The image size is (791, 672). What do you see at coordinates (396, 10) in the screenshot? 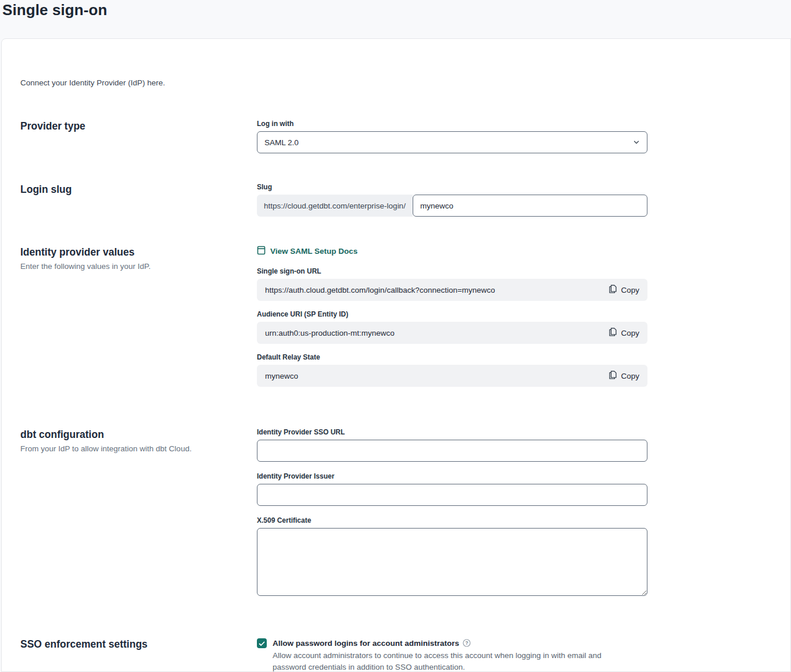
I see `page-title: Single sign-on` at bounding box center [396, 10].